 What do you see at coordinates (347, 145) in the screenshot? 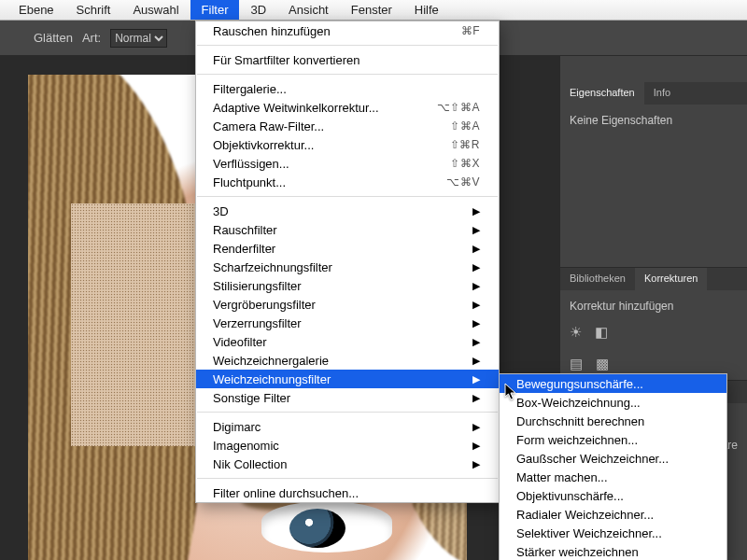
I see `menu-item: Objektivkorrektur...⇧⌘R` at bounding box center [347, 145].